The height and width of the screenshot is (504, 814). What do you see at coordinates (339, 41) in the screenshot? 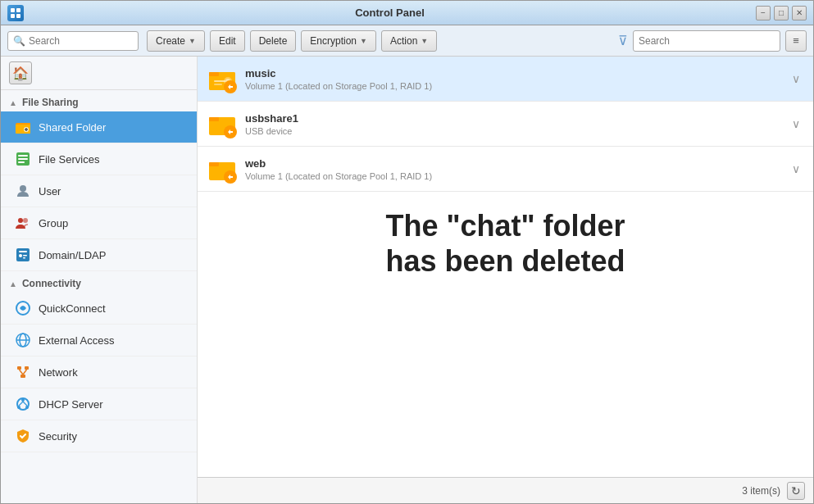
I see `encryption-button: Encryption ▼` at bounding box center [339, 41].